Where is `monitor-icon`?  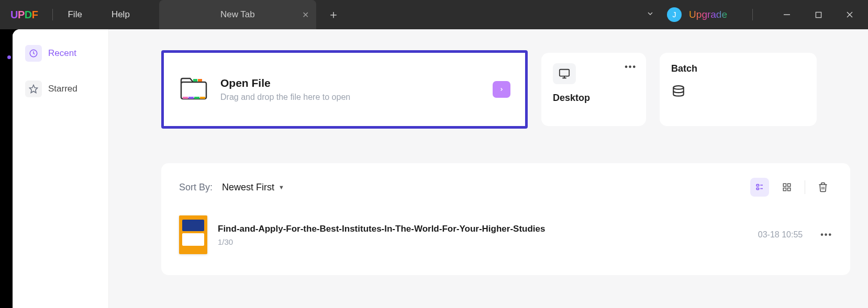
monitor-icon is located at coordinates (564, 74).